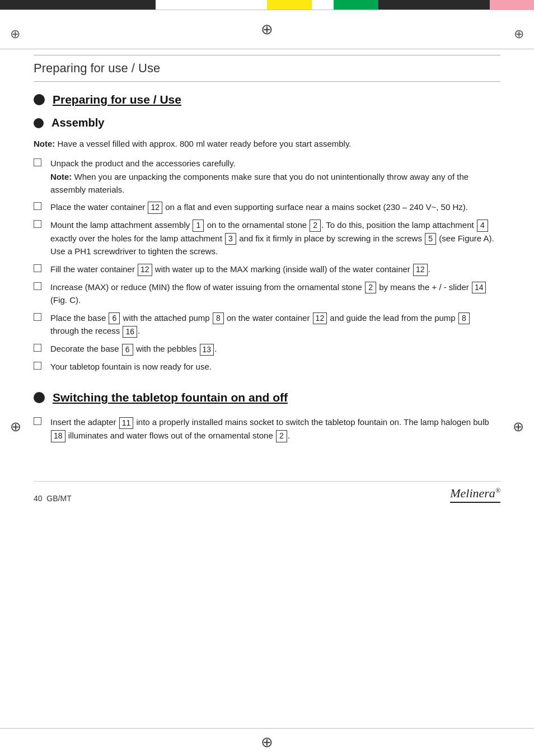 The width and height of the screenshot is (534, 756). I want to click on switch-text-1a: Insert the adapter, so click(85, 422).